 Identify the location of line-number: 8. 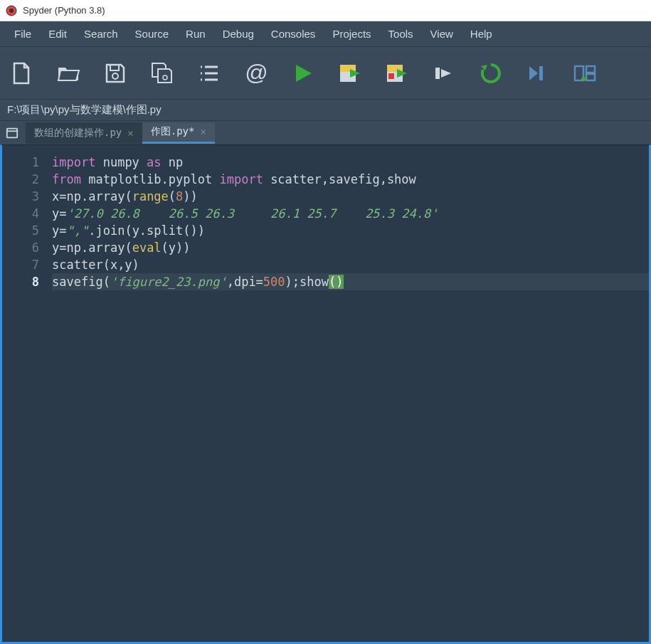
(21, 282).